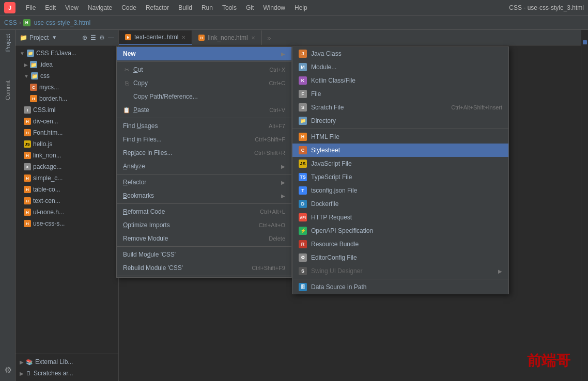 This screenshot has height=381, width=588. What do you see at coordinates (183, 37) in the screenshot?
I see `tab-text-center-close: ✕` at bounding box center [183, 37].